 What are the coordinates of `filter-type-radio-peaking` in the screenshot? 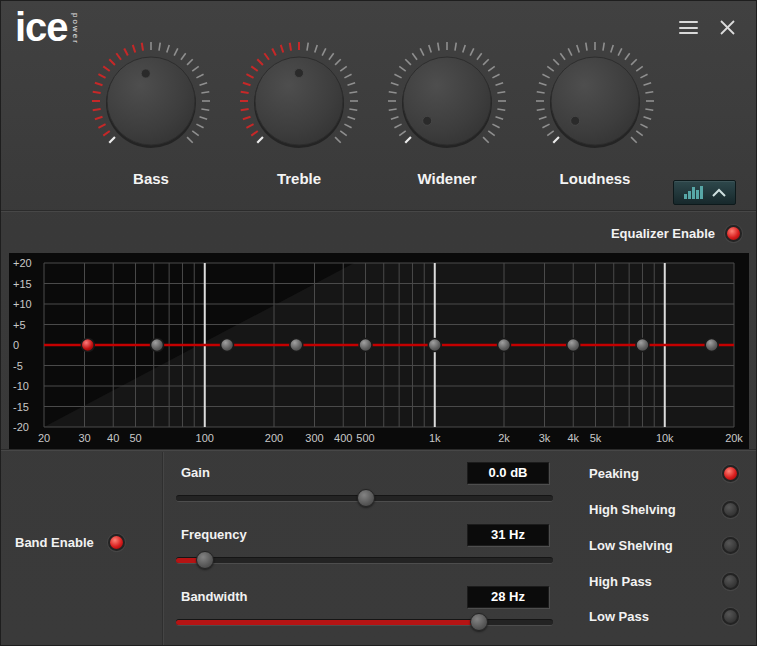 It's located at (730, 474).